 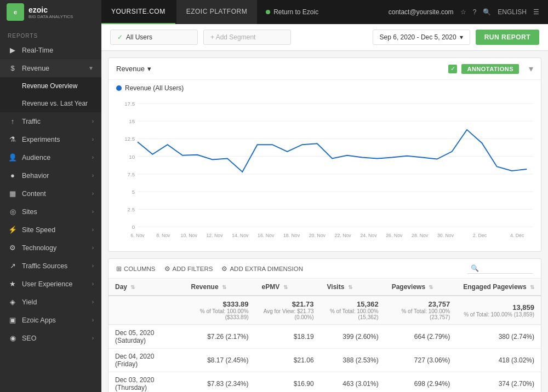 What do you see at coordinates (220, 382) in the screenshot?
I see `row-2-revenue: $7.83 (2.34%)` at bounding box center [220, 382].